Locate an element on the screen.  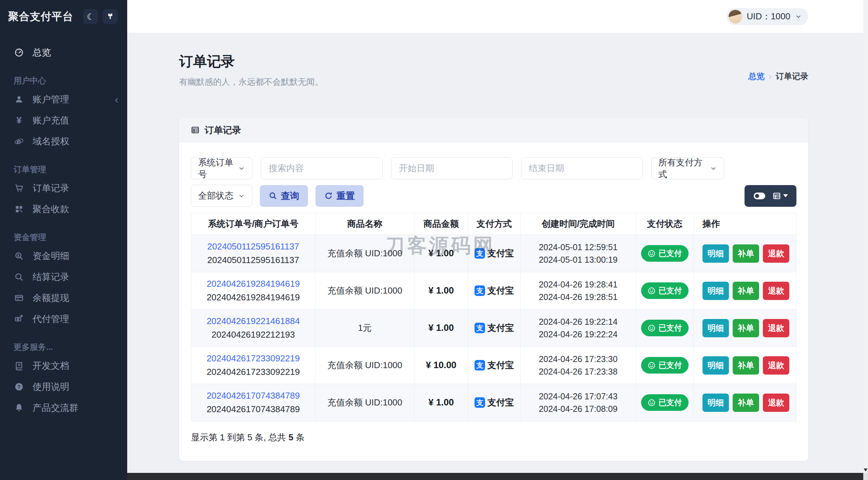
money-transfer-icon is located at coordinates (19, 319).